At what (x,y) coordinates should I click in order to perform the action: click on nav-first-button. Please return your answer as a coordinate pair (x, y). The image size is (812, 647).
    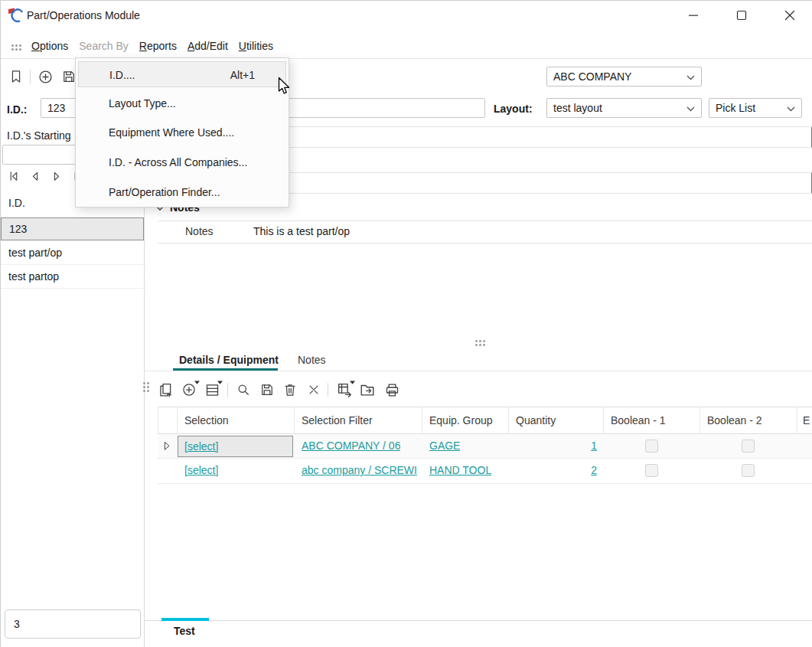
    Looking at the image, I should click on (14, 176).